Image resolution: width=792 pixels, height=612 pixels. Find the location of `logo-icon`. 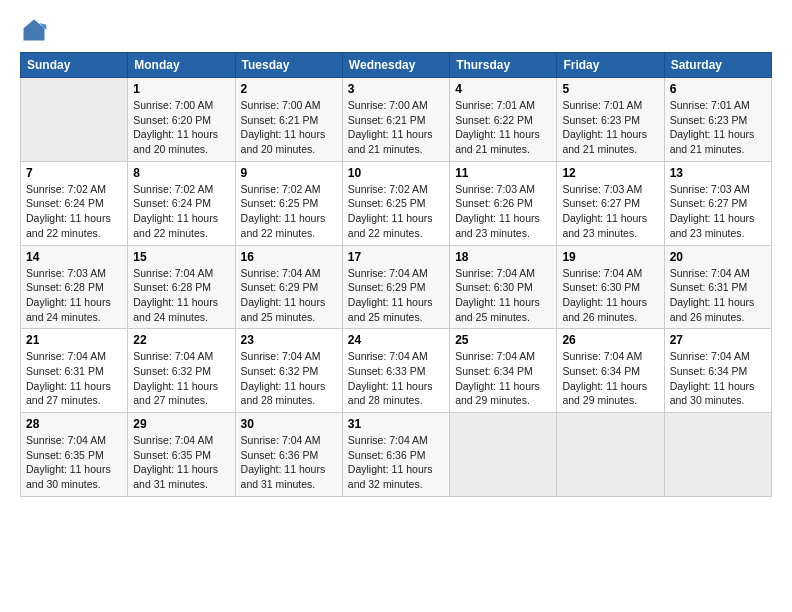

logo-icon is located at coordinates (34, 30).